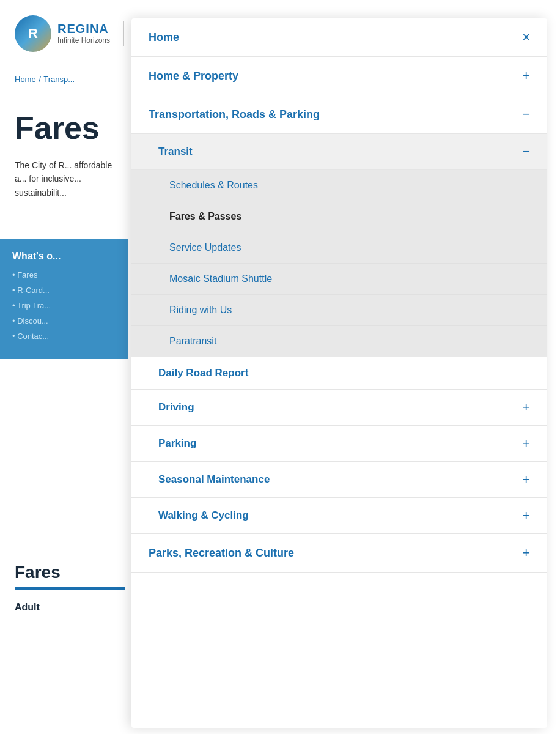 Image resolution: width=560 pixels, height=734 pixels. I want to click on nav-item-transportation: Transportation, Roads & Parking −, so click(339, 115).